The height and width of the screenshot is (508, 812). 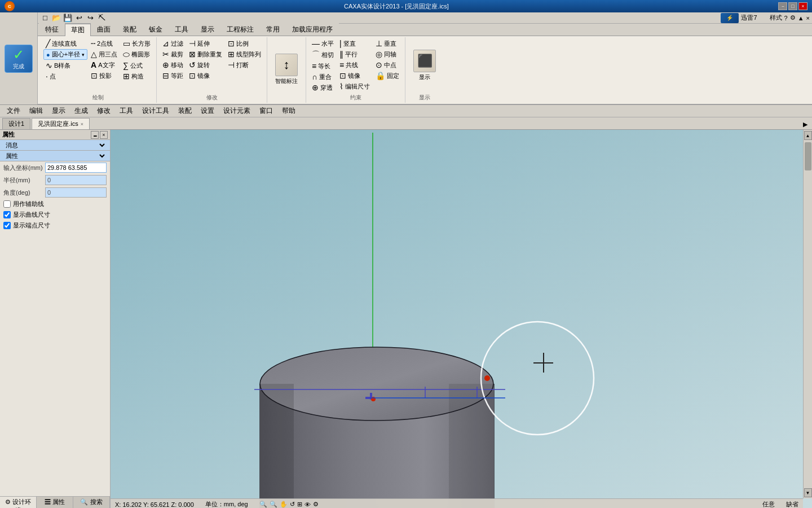 What do you see at coordinates (387, 43) in the screenshot?
I see `btn-perpendicular: ⊥垂直` at bounding box center [387, 43].